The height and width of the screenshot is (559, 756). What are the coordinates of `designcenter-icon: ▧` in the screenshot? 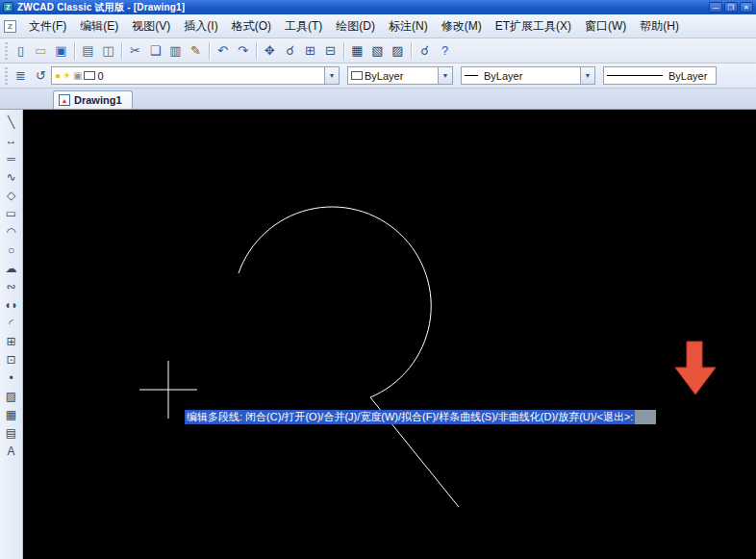 It's located at (377, 51).